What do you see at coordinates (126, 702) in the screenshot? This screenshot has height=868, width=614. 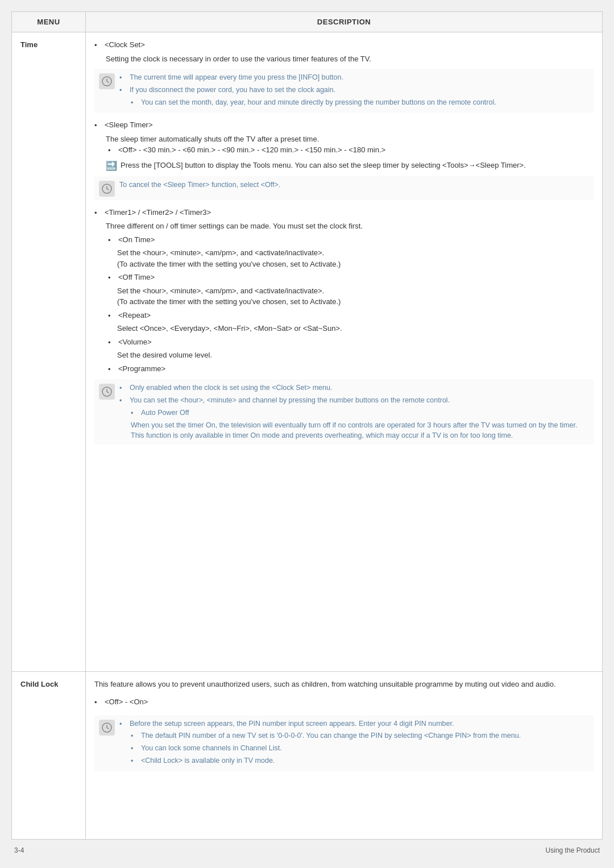 I see `cl-options-text: <Off> - <On>` at bounding box center [126, 702].